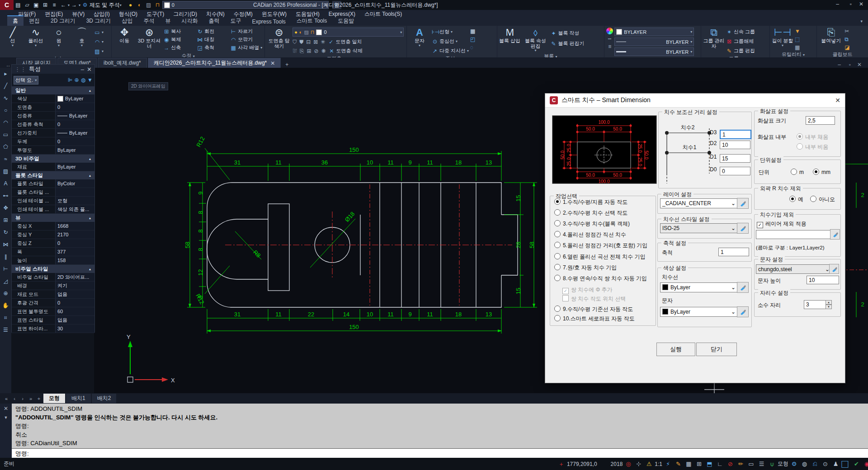 This screenshot has width=868, height=470. I want to click on prop-row-surface-opacity: 표면 불투명도60, so click(53, 312).